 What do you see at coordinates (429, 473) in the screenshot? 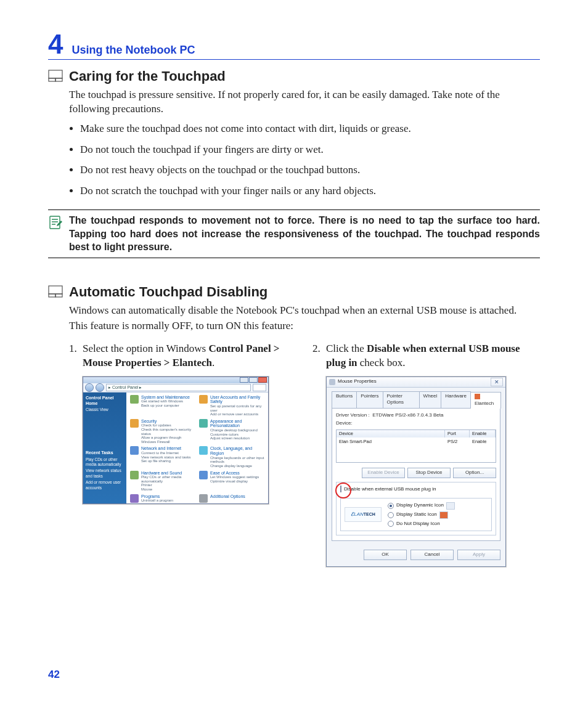
I see `stop-device-button: Stop Device` at bounding box center [429, 473].